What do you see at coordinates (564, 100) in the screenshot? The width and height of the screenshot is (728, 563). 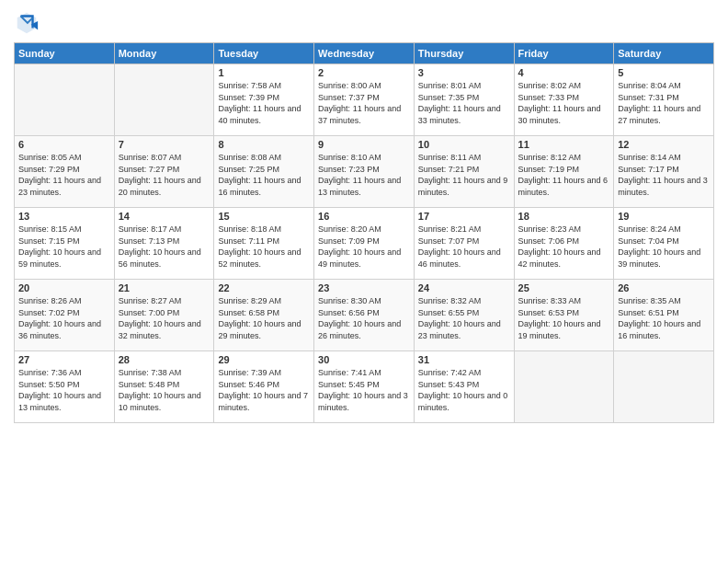 I see `calendar-cell: 4Sunrise: 8:02 AMSunset: 7:33 PMDaylight…` at bounding box center [564, 100].